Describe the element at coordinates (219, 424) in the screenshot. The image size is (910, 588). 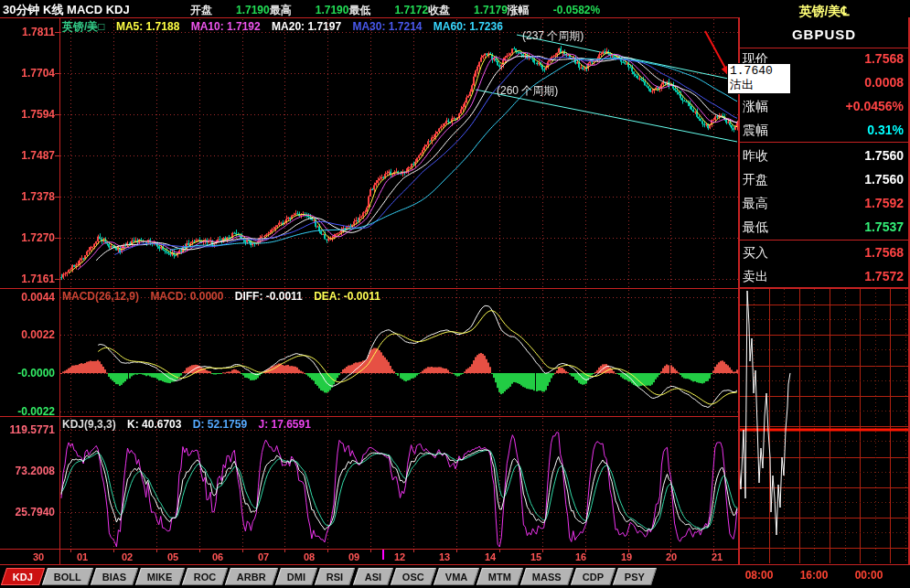
I see `d-value: D: 52.1759` at that location.